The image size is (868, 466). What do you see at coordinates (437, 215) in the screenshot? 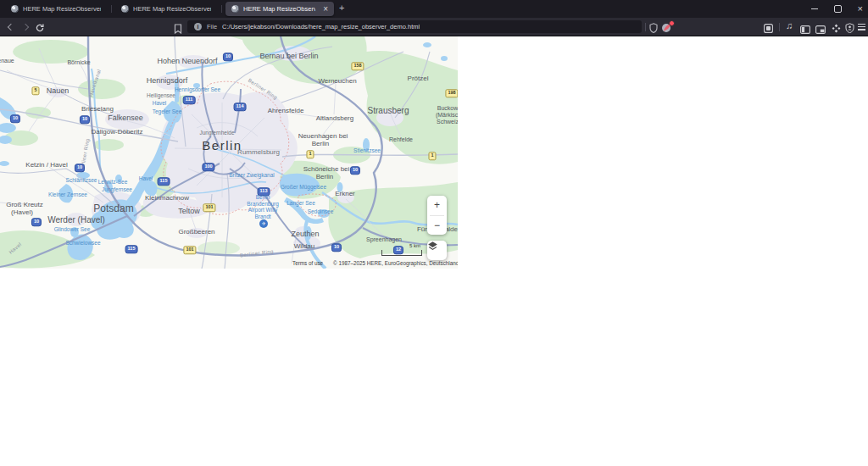
I see `zoom-control: + −` at bounding box center [437, 215].